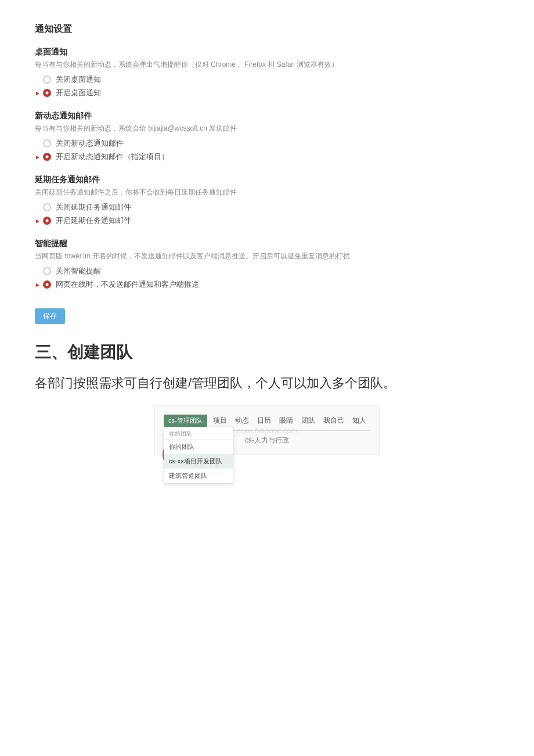 This screenshot has height=756, width=534. Describe the element at coordinates (267, 207) in the screenshot. I see `overdue-option-off: 关闭延期任务通知邮件` at that location.